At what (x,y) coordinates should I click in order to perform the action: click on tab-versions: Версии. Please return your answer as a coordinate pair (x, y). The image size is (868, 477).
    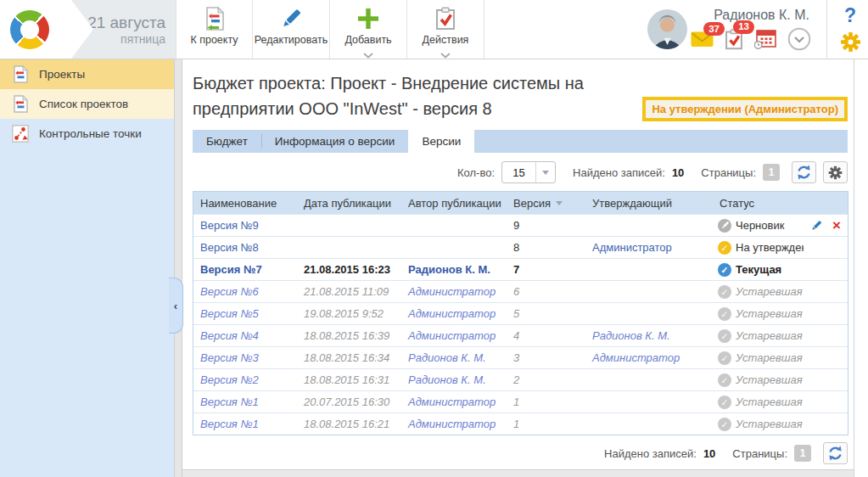
    Looking at the image, I should click on (441, 141).